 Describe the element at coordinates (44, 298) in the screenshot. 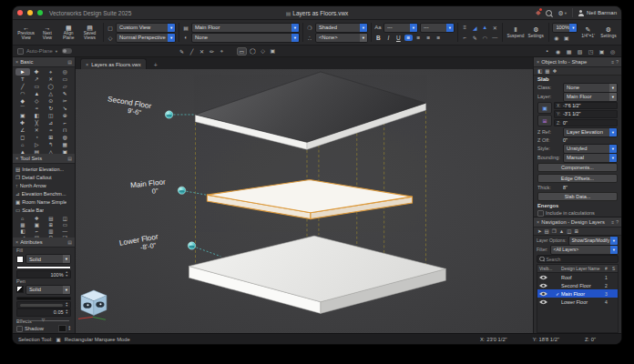

I see `pen-color-bar` at that location.